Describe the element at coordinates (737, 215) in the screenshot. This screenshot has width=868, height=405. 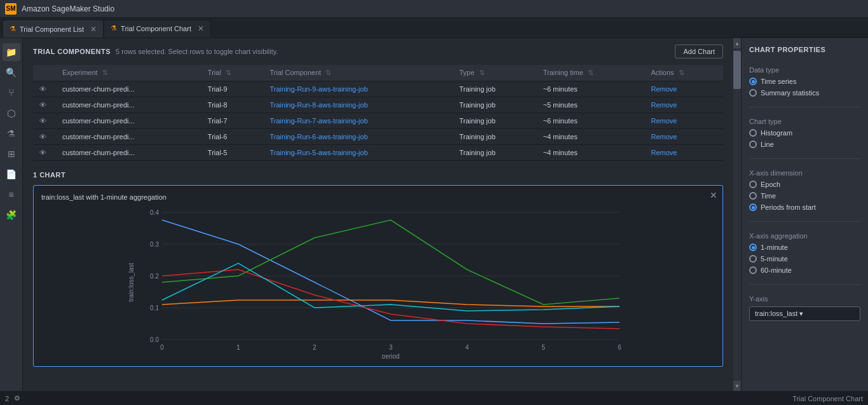
I see `scroll-track` at that location.